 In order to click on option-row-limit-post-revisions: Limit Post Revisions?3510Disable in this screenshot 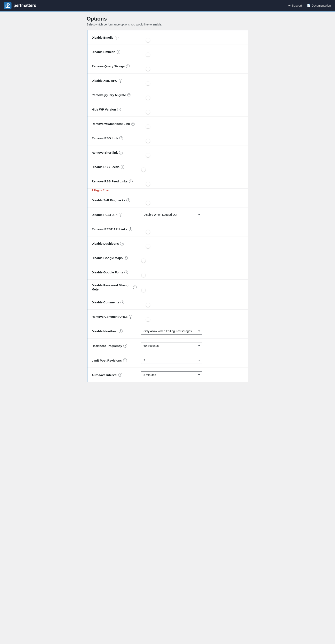, I will do `click(168, 360)`.